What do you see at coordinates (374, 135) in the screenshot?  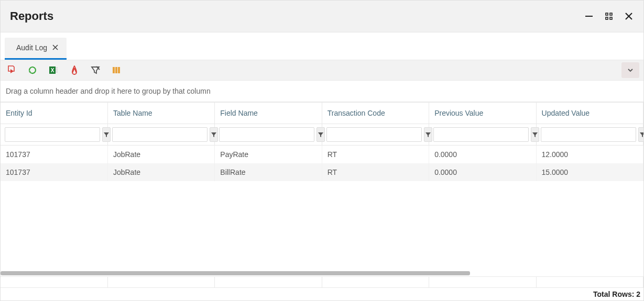 I see `filter-input-transaction-code` at bounding box center [374, 135].